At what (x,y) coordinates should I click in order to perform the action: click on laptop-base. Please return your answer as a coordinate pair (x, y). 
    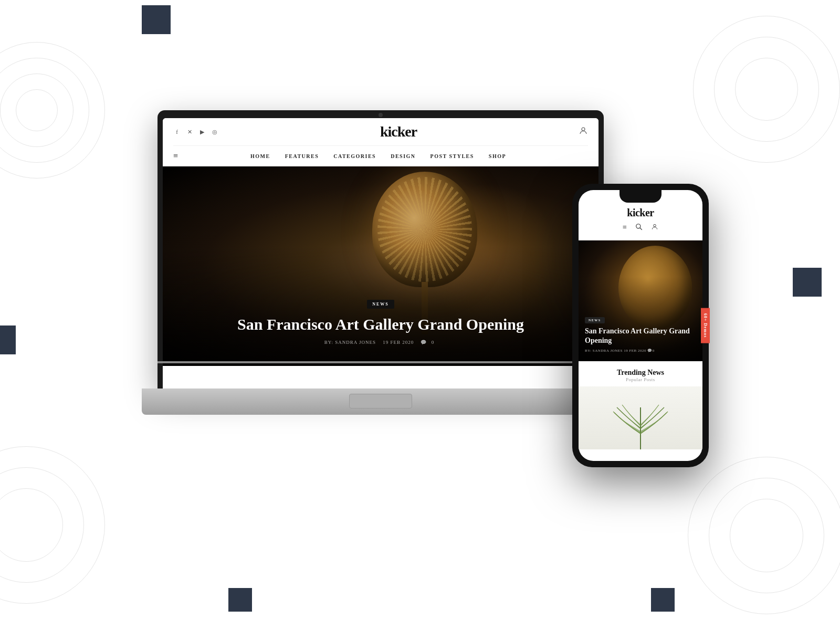
    Looking at the image, I should click on (381, 402).